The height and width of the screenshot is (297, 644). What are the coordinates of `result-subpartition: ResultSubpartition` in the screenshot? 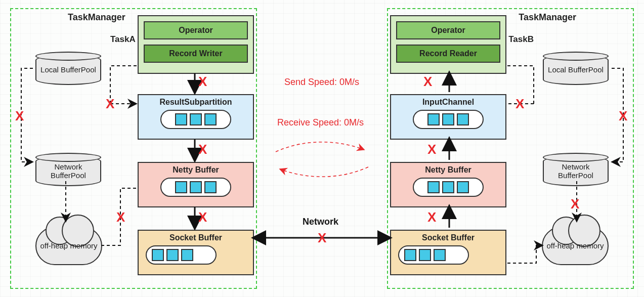 It's located at (196, 117).